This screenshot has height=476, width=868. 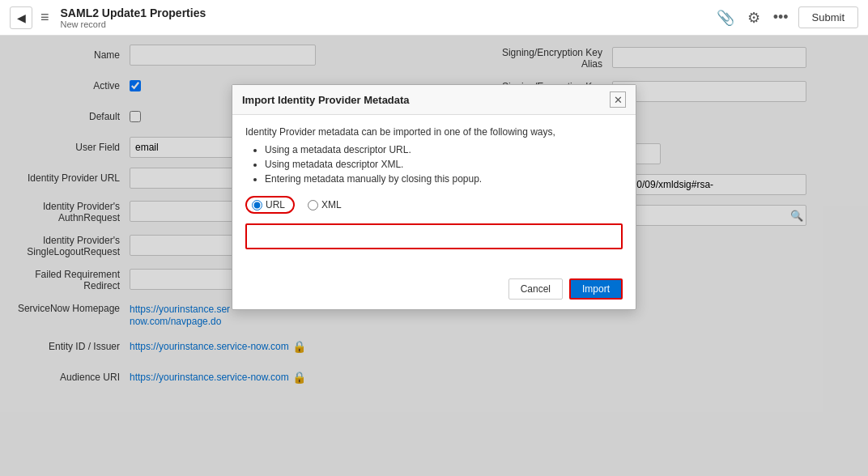 What do you see at coordinates (21, 18) in the screenshot?
I see `back-icon: ◀` at bounding box center [21, 18].